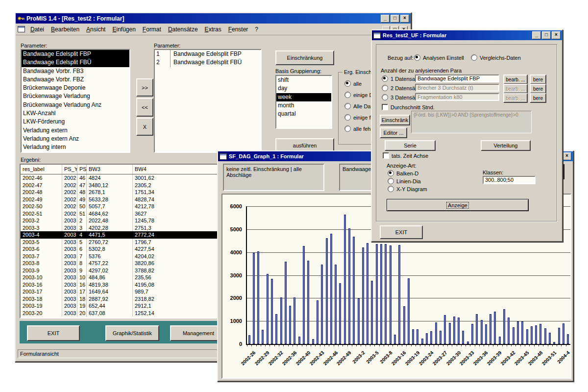 Image resolution: width=588 pixels, height=392 pixels. I want to click on erg-radio: Alle Dat, so click(359, 106).